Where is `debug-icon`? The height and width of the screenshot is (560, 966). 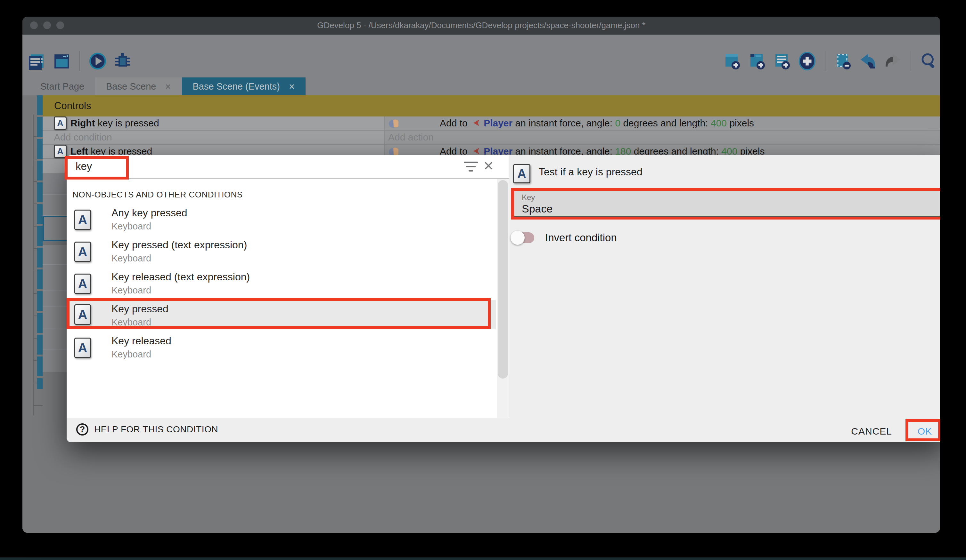
debug-icon is located at coordinates (123, 61).